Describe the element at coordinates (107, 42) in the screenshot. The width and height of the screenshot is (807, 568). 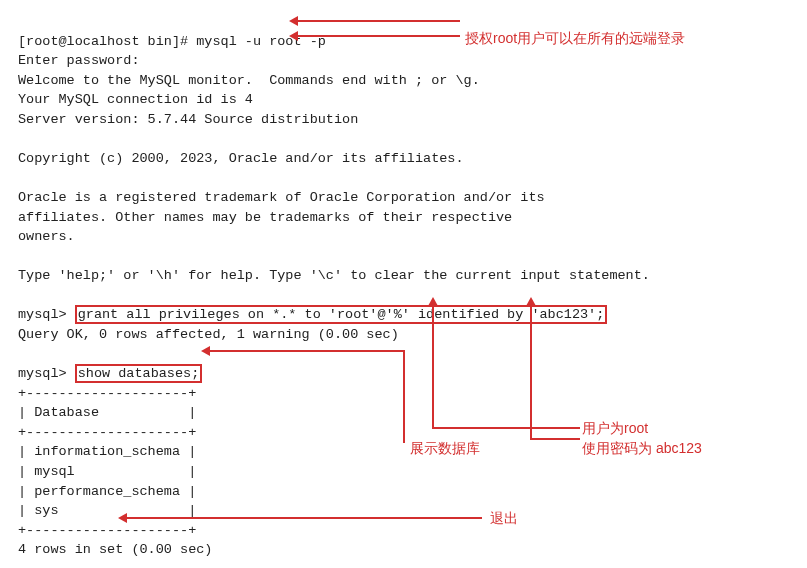
I see `prompt: [root@localhost bin]#` at that location.